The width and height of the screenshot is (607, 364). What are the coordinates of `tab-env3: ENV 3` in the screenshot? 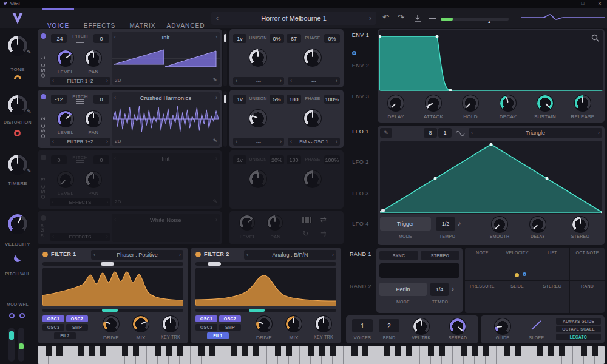 It's located at (361, 96).